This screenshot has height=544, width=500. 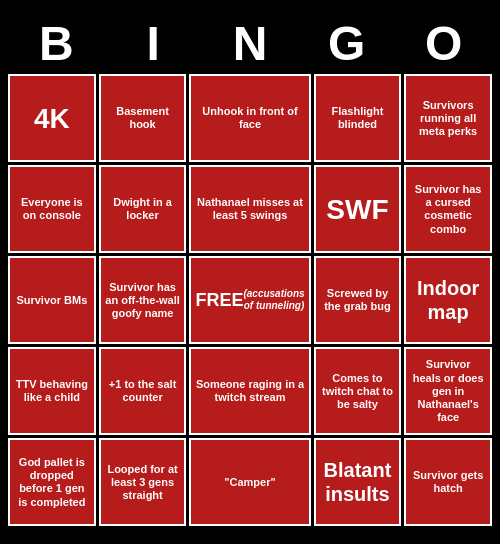 I want to click on bingo-cell-18: Comes to twitch chat to be salty, so click(x=358, y=391).